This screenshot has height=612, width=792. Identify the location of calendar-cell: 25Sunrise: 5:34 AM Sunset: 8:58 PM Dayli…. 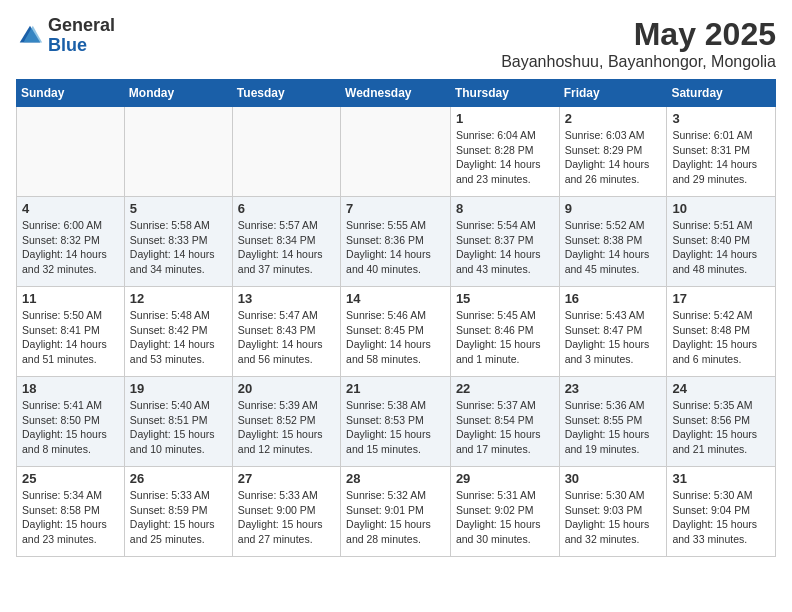
(71, 512).